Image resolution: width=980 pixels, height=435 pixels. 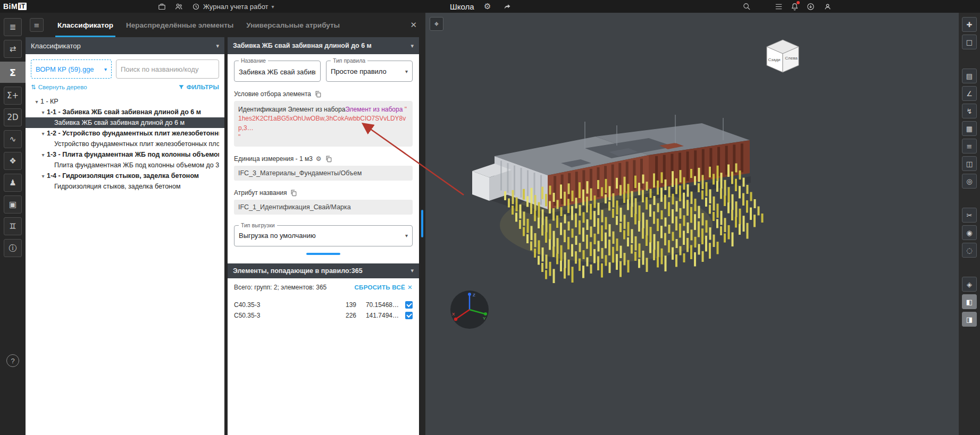 I want to click on view-cube: Сзади Слева, so click(x=783, y=55).